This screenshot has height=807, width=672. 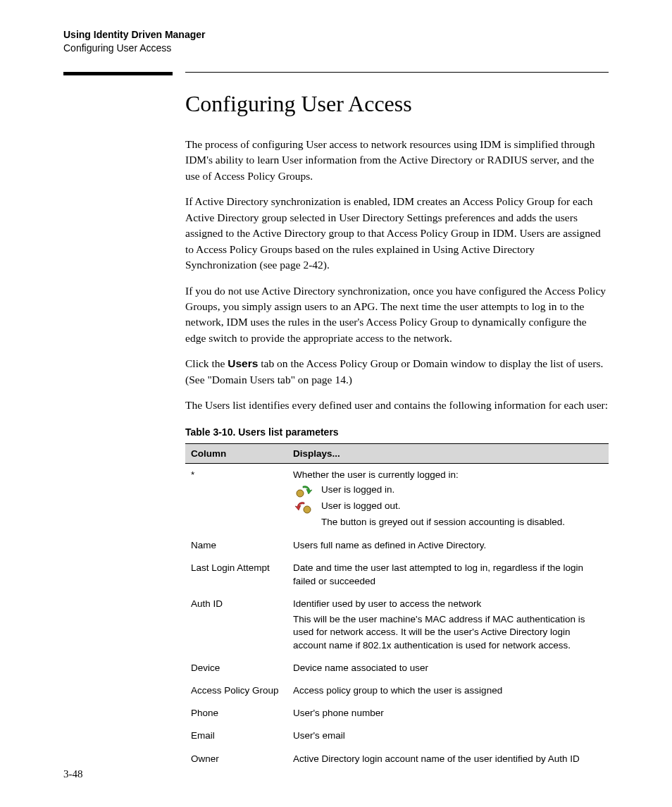 What do you see at coordinates (448, 759) in the screenshot?
I see `cell-displays: Active Directory login account name of t…` at bounding box center [448, 759].